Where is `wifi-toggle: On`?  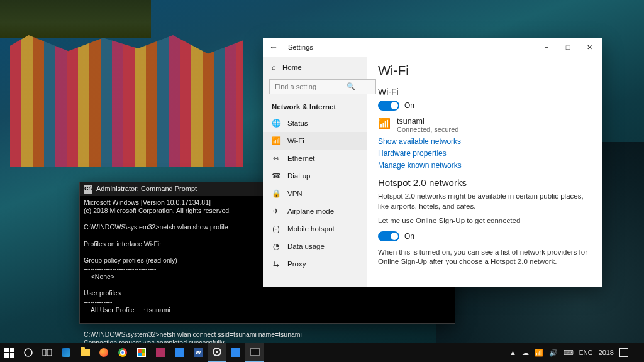 wifi-toggle: On is located at coordinates (484, 106).